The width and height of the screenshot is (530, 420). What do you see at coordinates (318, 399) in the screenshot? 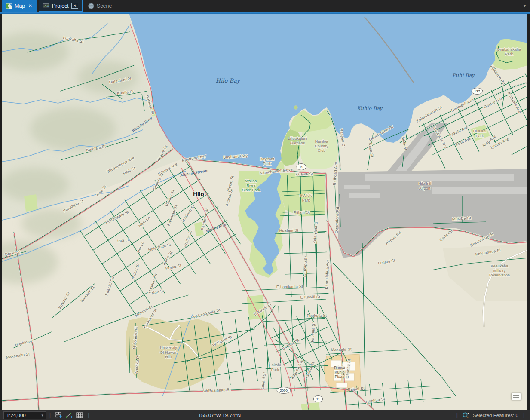
I see `route-shield-number: 11` at bounding box center [318, 399].